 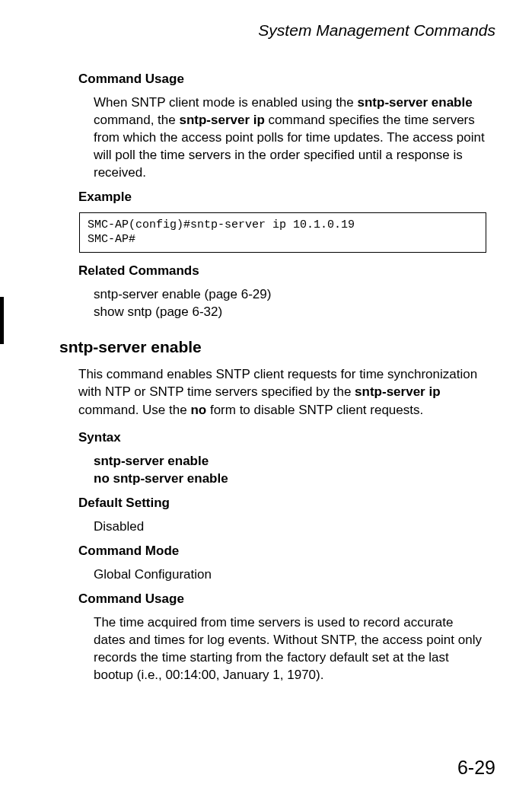 I want to click on command-usage-label-2: Command Usage, so click(x=287, y=599).